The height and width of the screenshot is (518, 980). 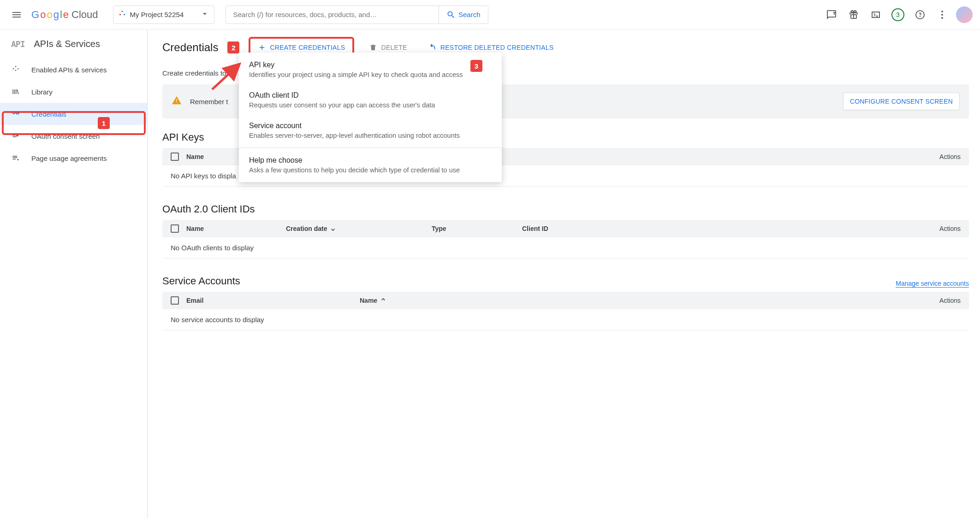 What do you see at coordinates (164, 15) in the screenshot?
I see `project-selector: My Project 52254` at bounding box center [164, 15].